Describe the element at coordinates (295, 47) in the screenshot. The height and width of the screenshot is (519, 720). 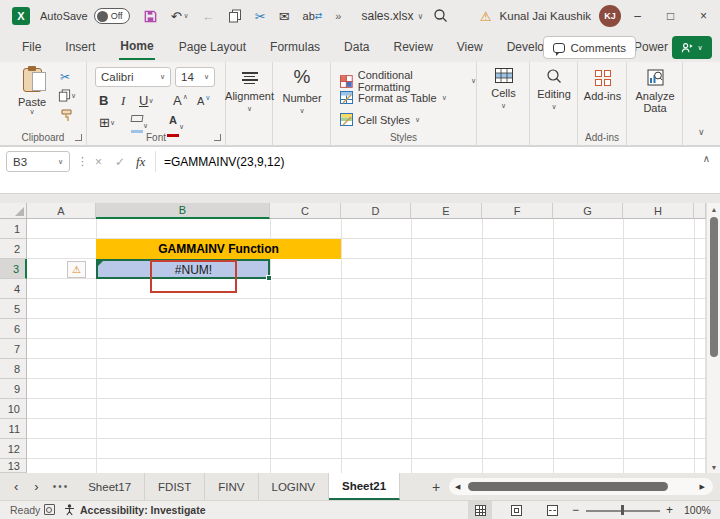
I see `tab-formulas: Formulas` at that location.